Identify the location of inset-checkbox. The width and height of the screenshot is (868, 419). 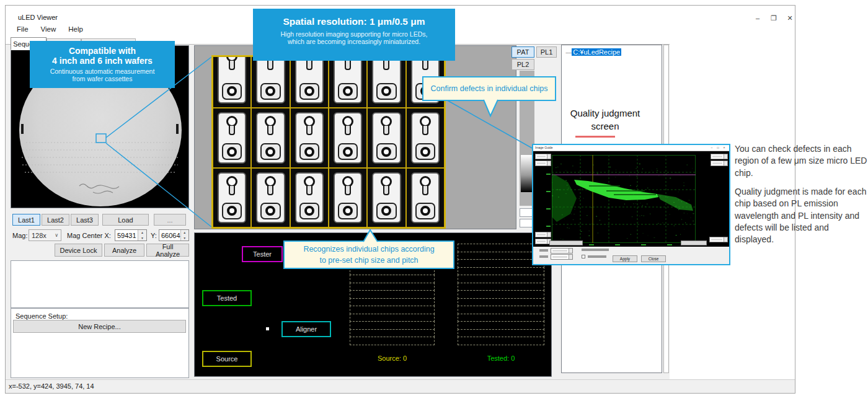
(583, 257).